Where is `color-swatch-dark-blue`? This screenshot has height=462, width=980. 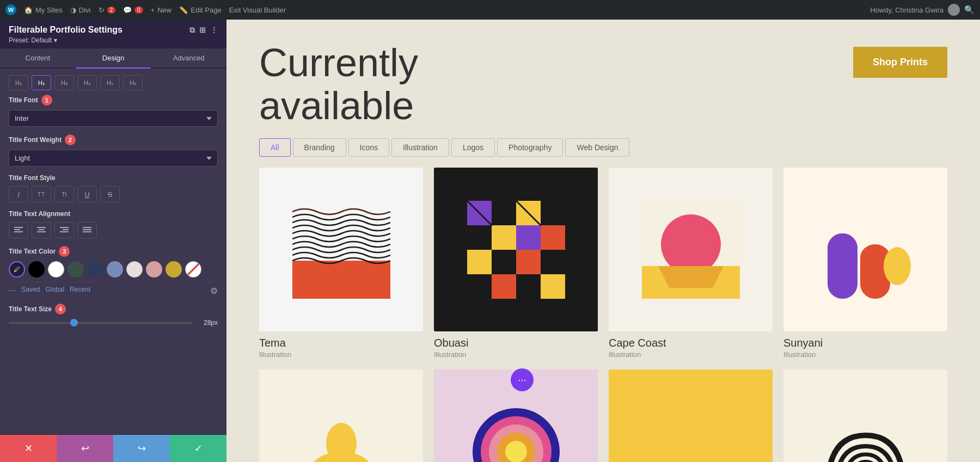
color-swatch-dark-blue is located at coordinates (95, 269).